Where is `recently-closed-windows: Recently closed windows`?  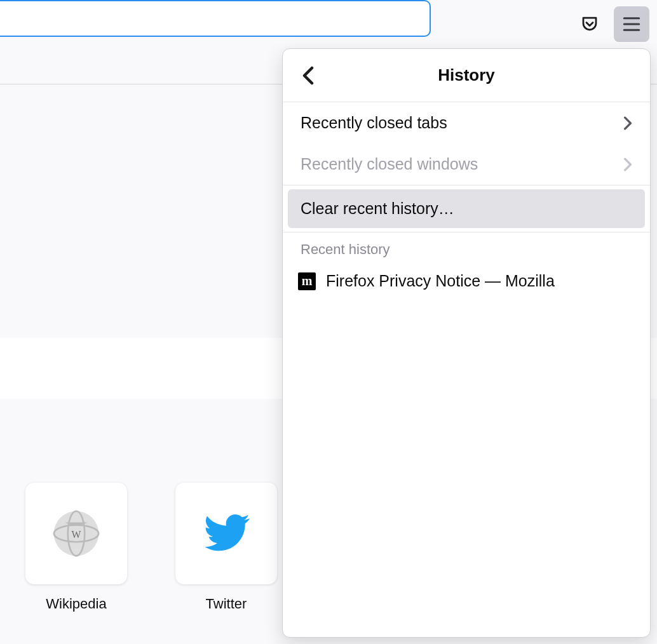 recently-closed-windows: Recently closed windows is located at coordinates (466, 164).